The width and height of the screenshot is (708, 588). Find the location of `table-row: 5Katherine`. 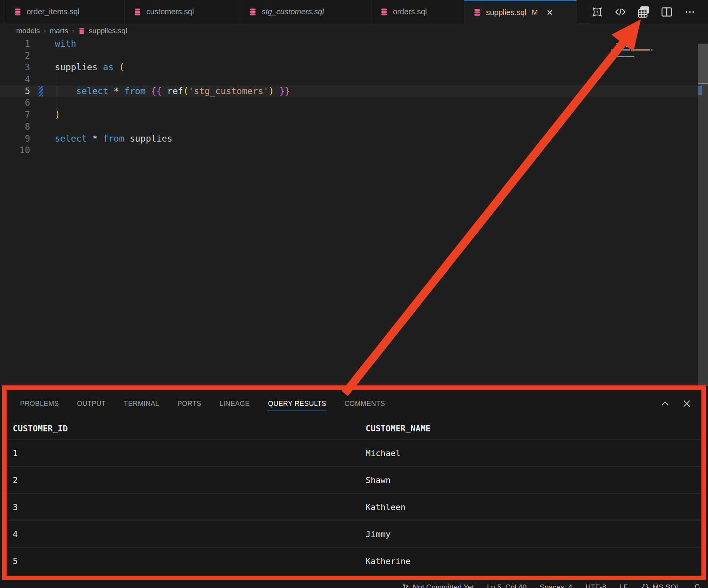

table-row: 5Katherine is located at coordinates (355, 561).